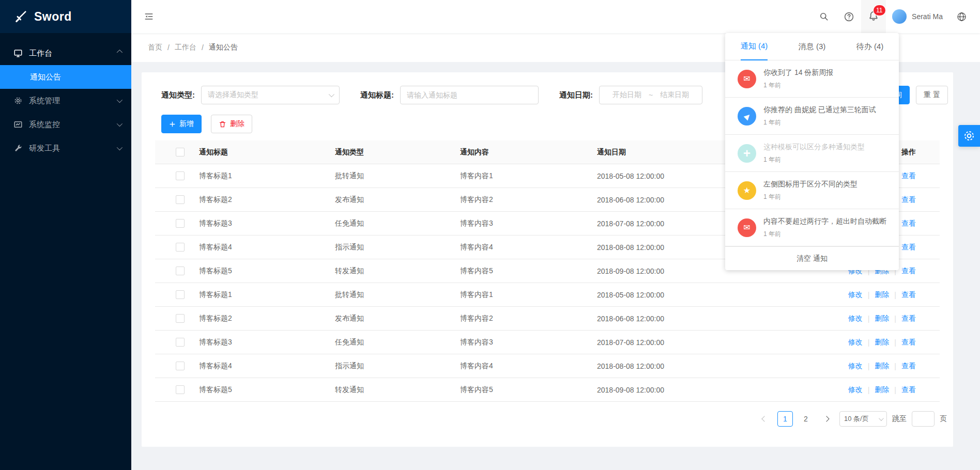 The image size is (980, 470). Describe the element at coordinates (528, 295) in the screenshot. I see `cell-content: 博客内容1` at that location.